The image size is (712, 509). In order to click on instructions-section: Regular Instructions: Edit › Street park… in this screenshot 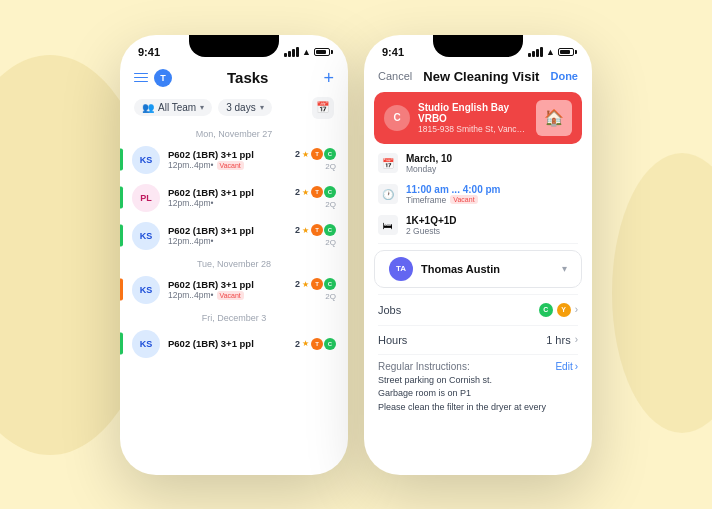, I will do `click(478, 388)`.